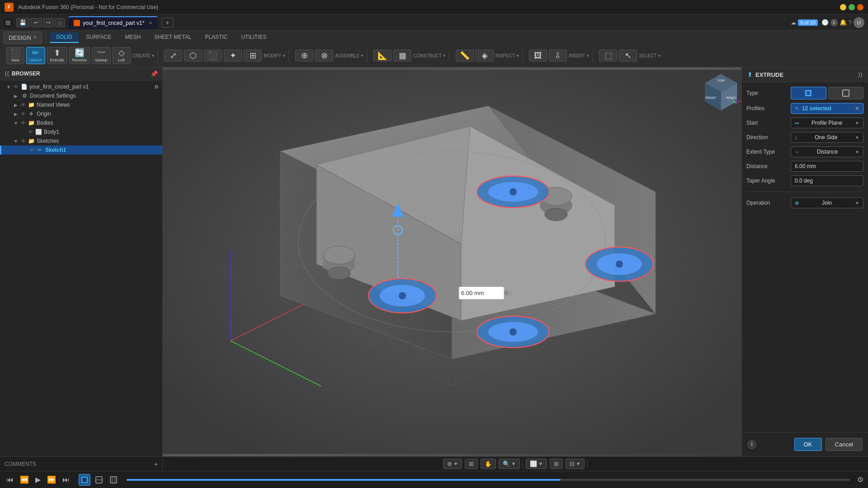 The image size is (868, 488). I want to click on display-mode-button: ⬜ ▼, so click(536, 464).